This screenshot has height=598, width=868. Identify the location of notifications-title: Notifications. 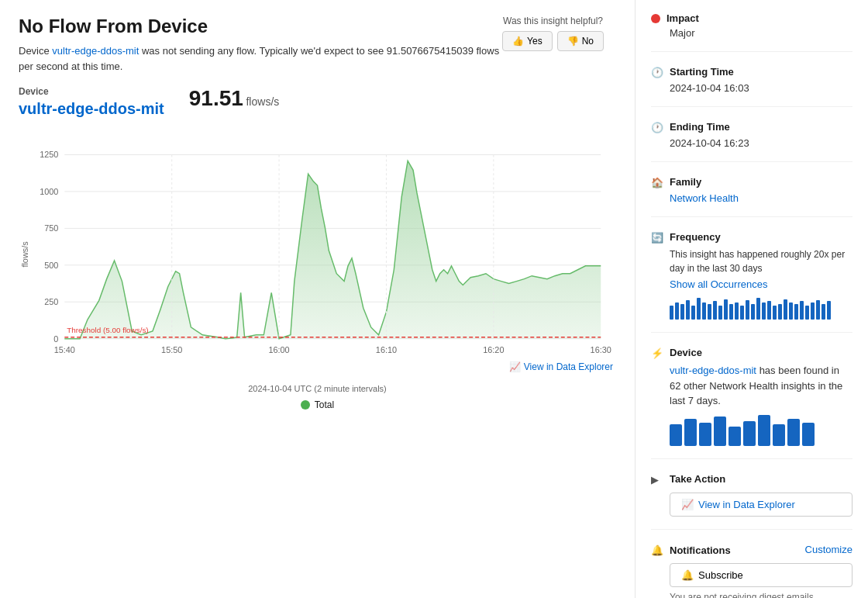
(701, 551).